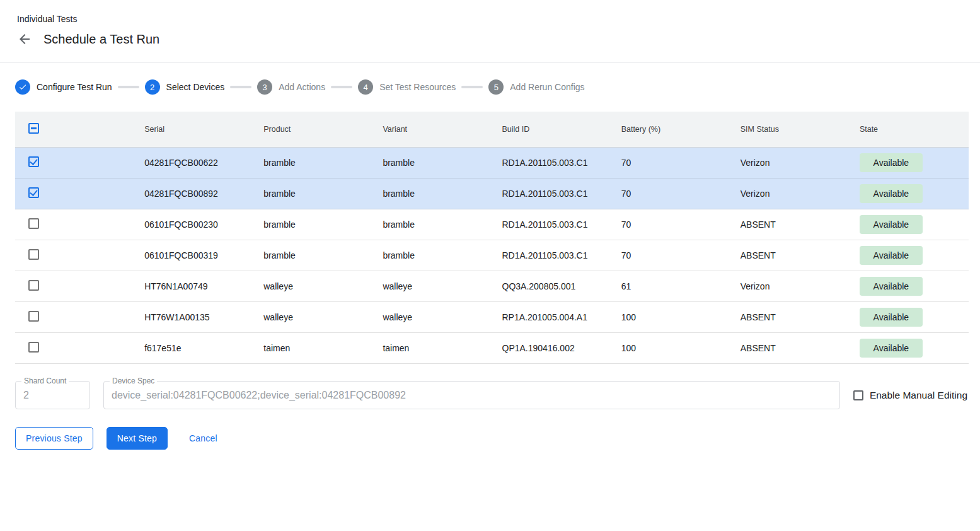  I want to click on table-row: 06101FQCB00230 bramble bramble RD1A.2011…, so click(492, 225).